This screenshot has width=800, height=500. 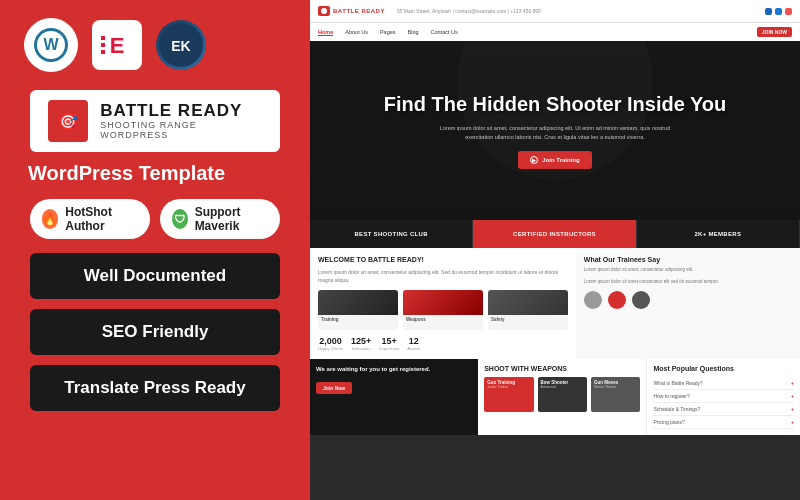 I want to click on left-section-body: Lorem ipsum dolor sit amet, consectetur …, so click(x=443, y=276).